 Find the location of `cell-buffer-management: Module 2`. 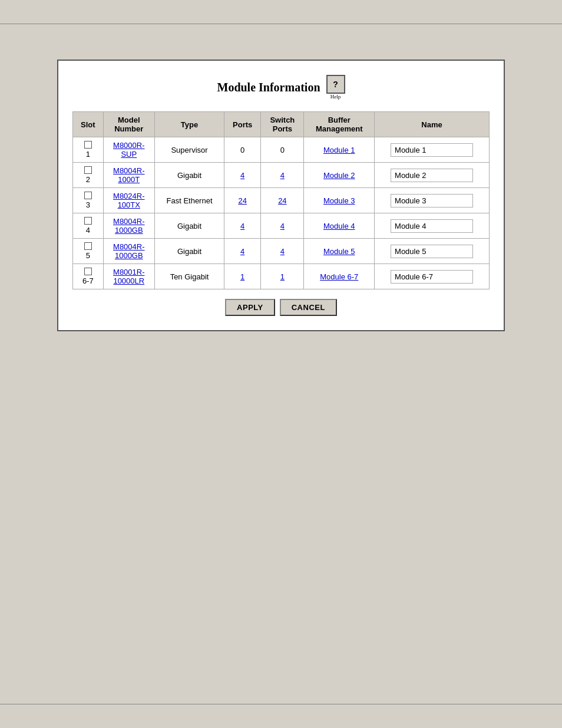

cell-buffer-management: Module 2 is located at coordinates (339, 176).